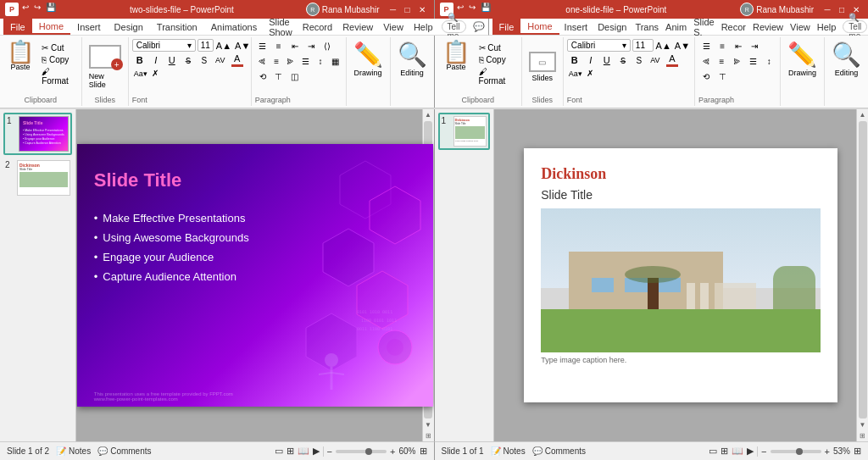 The image size is (868, 460). Describe the element at coordinates (279, 76) in the screenshot. I see `align-text-btn: ⊤` at that location.